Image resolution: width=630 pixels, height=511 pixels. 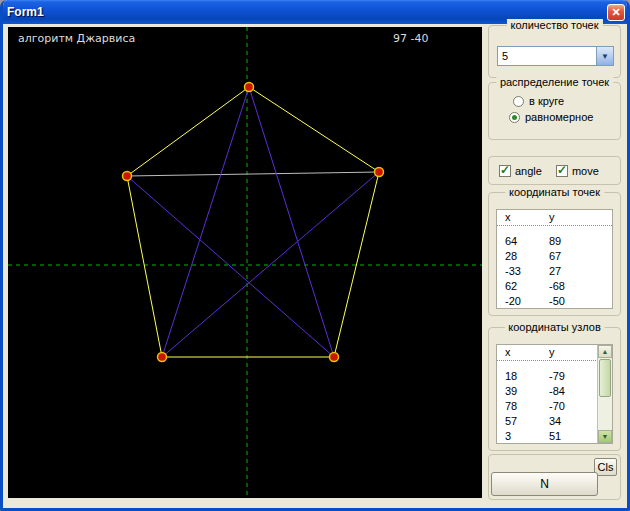 What do you see at coordinates (605, 436) in the screenshot?
I see `scroll-down-icon: ▼` at bounding box center [605, 436].